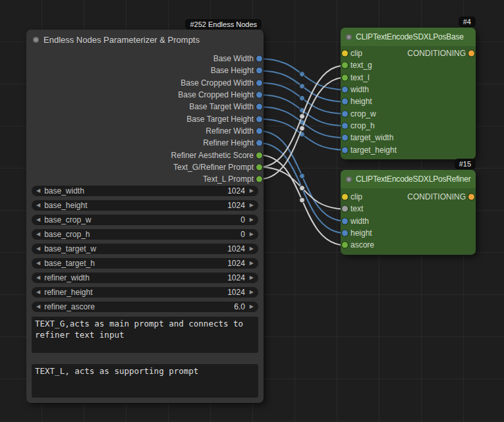 This screenshot has height=422, width=504. What do you see at coordinates (260, 155) in the screenshot?
I see `slot-refiner-aesthetic-score-dot` at bounding box center [260, 155].